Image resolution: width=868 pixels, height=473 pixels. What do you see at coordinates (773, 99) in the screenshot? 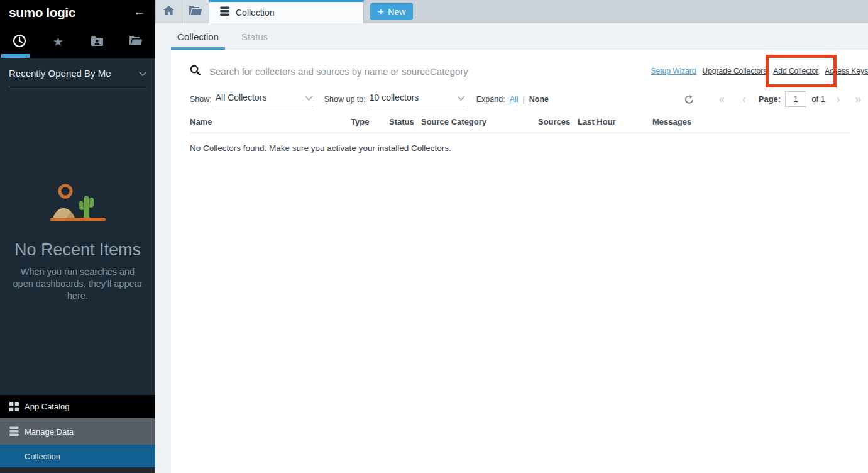
I see `pagination-controls: « ‹ Page: of 1 › »` at bounding box center [773, 99].